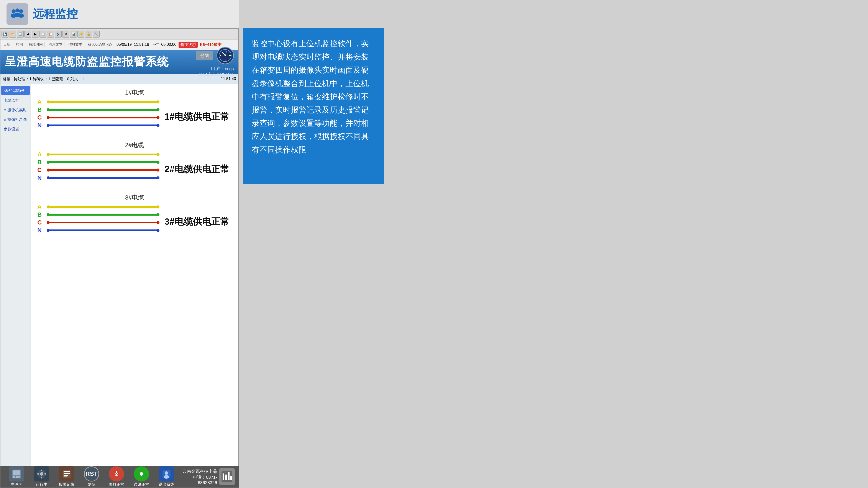 Image resolution: width=868 pixels, height=488 pixels. What do you see at coordinates (16, 129) in the screenshot?
I see `sidebar-item-params: 参数设置` at bounding box center [16, 129].